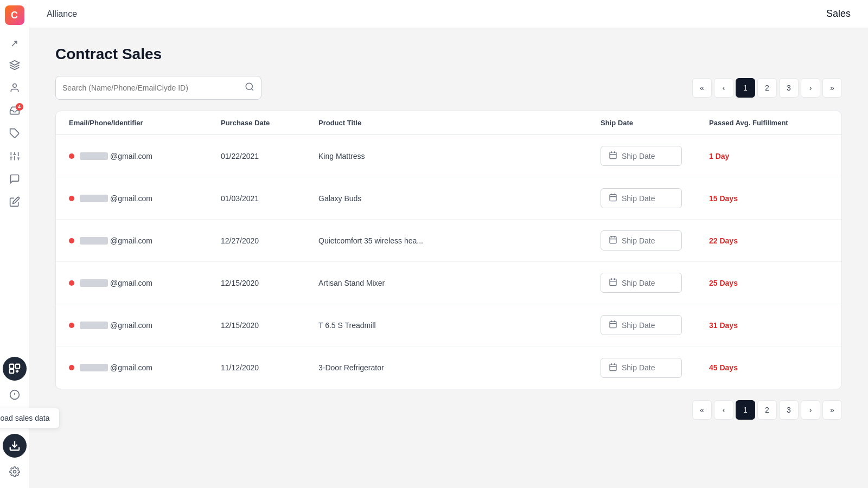 This screenshot has width=868, height=488. What do you see at coordinates (459, 156) in the screenshot?
I see `product-title-cell: King Mattress` at bounding box center [459, 156].